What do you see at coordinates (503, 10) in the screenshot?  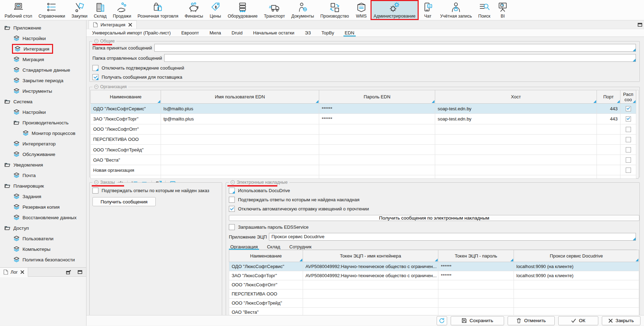 I see `toolbar-item-bi: BI` at bounding box center [503, 10].